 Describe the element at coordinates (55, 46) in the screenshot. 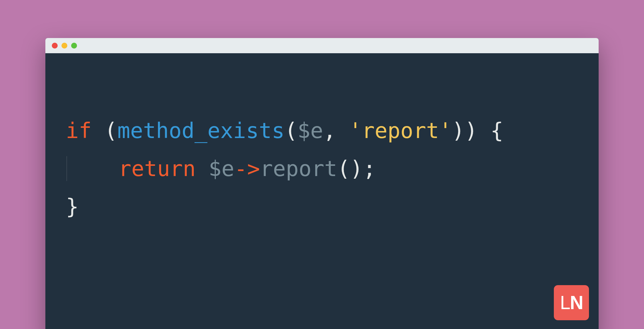

I see `close-icon` at that location.